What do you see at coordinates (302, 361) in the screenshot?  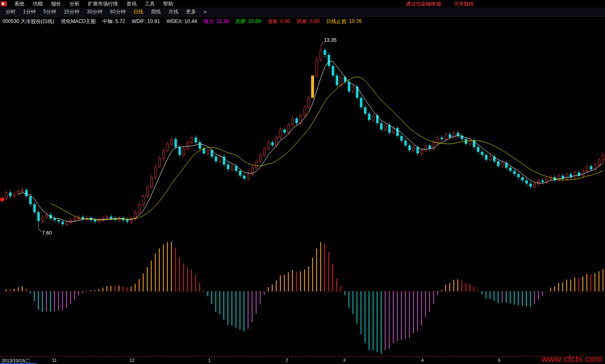 I see `status-bar: 2013/10/15/二 111212345` at bounding box center [302, 361].